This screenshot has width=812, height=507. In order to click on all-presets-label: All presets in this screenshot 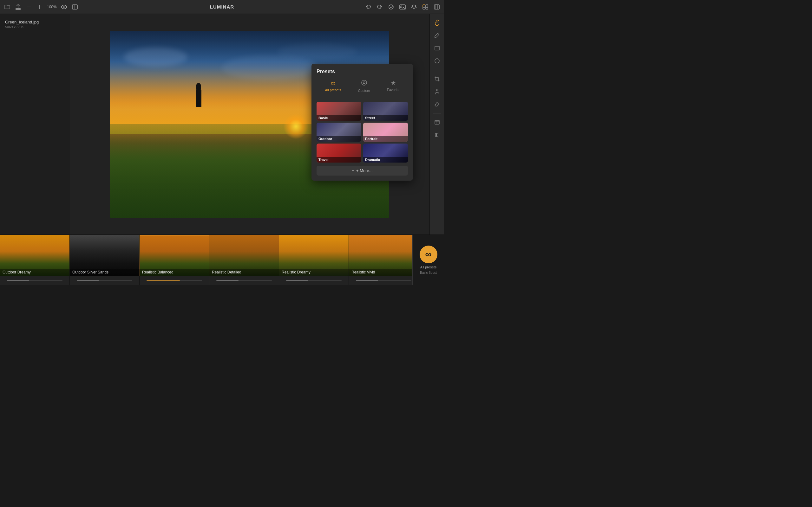, I will do `click(428, 267)`.